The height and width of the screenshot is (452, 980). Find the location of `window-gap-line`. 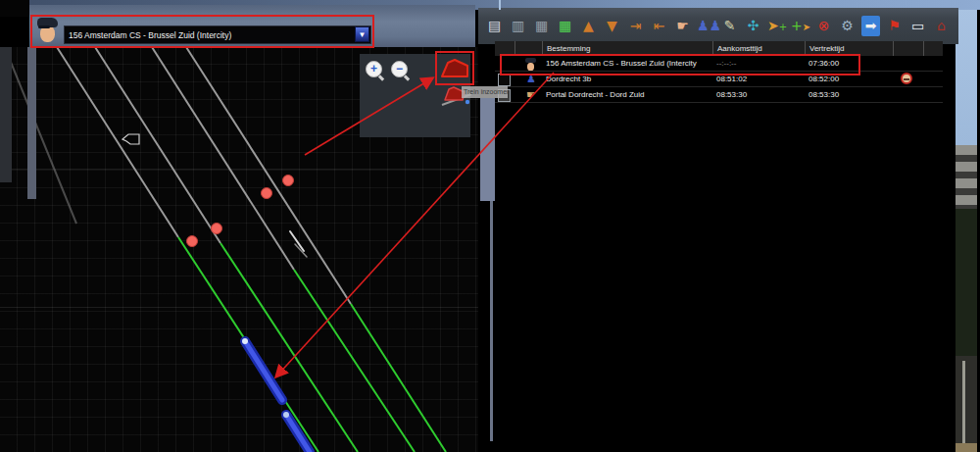

window-gap-line is located at coordinates (492, 322).